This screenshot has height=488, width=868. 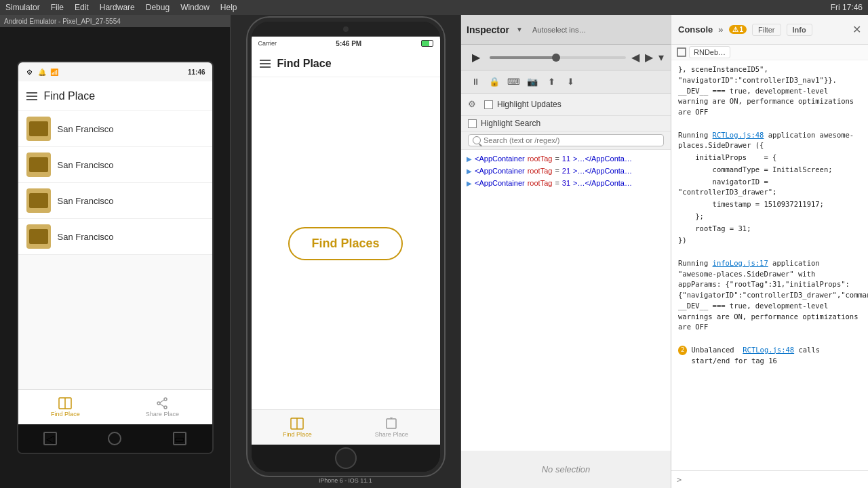 What do you see at coordinates (392, 428) in the screenshot?
I see `tab-share-place: Share Place` at bounding box center [392, 428].